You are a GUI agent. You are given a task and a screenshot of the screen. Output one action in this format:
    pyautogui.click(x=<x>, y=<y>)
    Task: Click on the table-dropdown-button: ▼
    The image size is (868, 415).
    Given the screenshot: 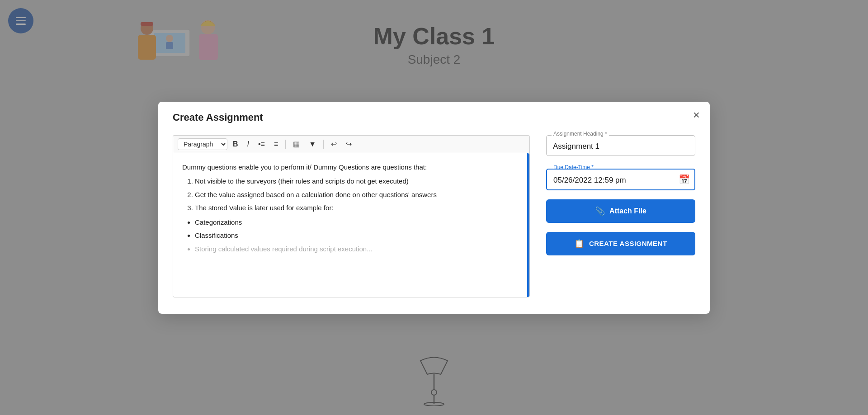 What is the action you would take?
    pyautogui.click(x=312, y=144)
    